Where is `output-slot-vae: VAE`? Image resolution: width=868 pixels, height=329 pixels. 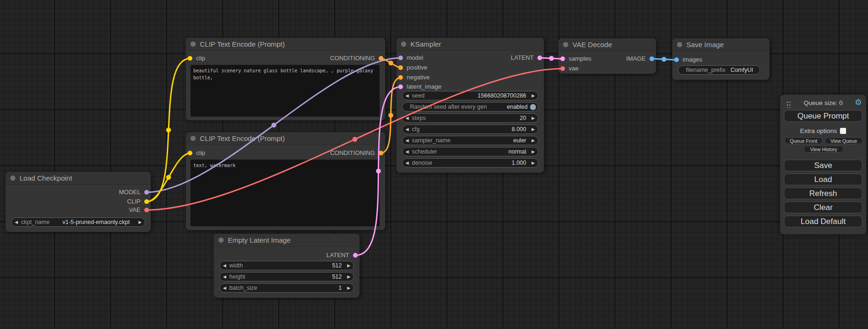
output-slot-vae: VAE is located at coordinates (140, 210).